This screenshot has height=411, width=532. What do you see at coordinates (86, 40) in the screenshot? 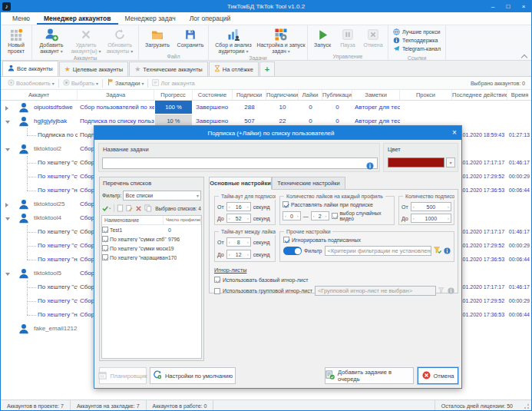
I see `delete-account-button: Удалить аккаунт(ы) ▾` at bounding box center [86, 40].